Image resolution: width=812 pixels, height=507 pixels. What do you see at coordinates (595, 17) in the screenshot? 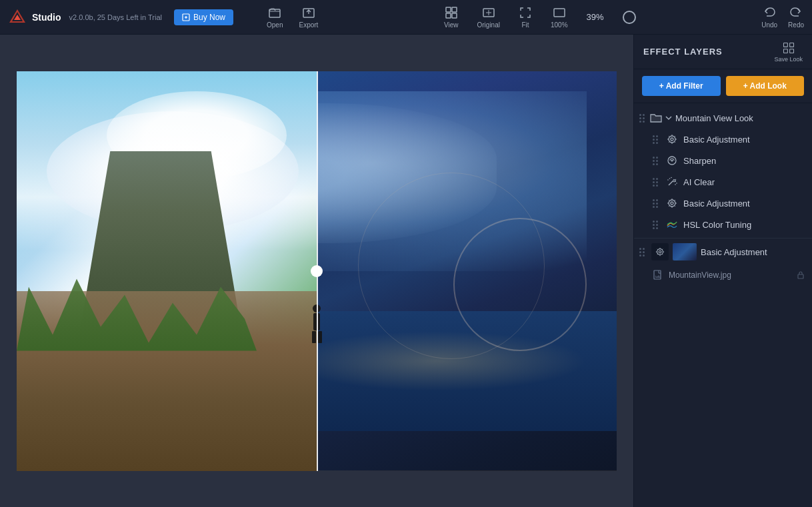
I see `zoom-percent-display: 39%` at bounding box center [595, 17].